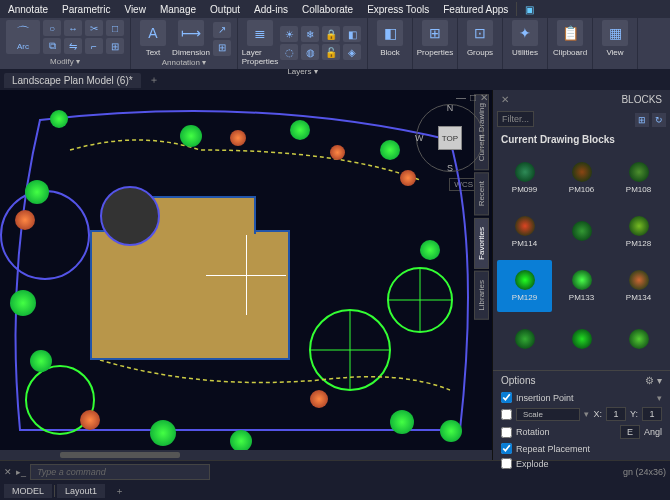 The image size is (670, 500). I want to click on rotation-label: Rotation, so click(533, 432).